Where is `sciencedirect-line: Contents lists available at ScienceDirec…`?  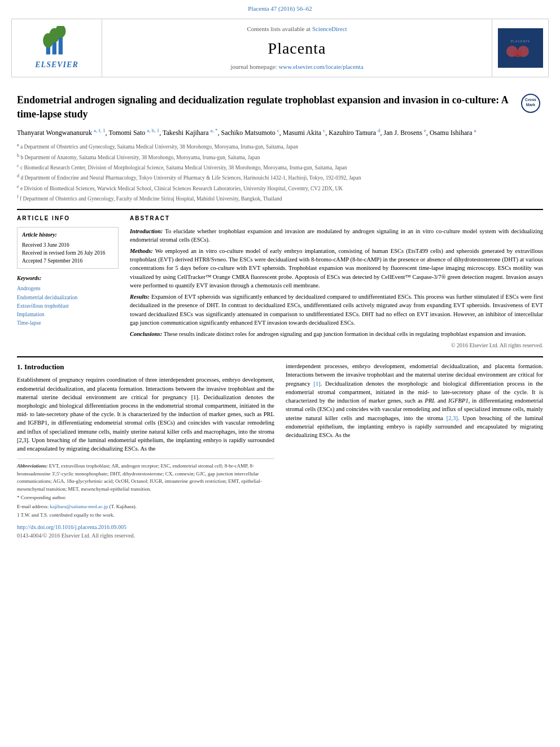
sciencedirect-line: Contents lists available at ScienceDirec… is located at coordinates (297, 29).